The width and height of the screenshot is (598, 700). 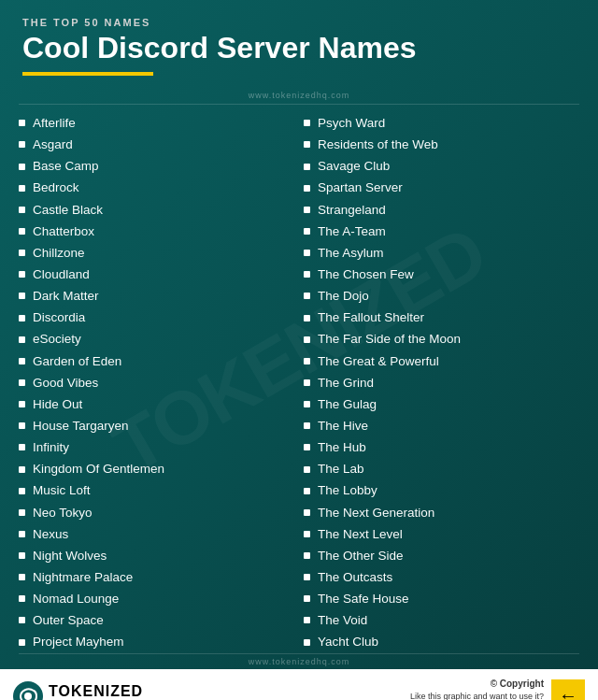 I want to click on list-item: Base Camp, so click(x=151, y=166).